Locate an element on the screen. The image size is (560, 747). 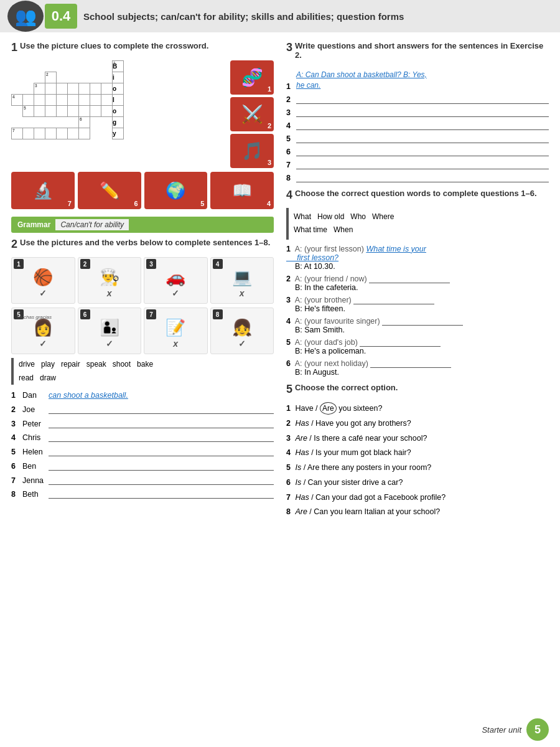
sentences-list: 1 Dan can shoot a basketball. 2 Joe 3 Pe… is located at coordinates (142, 445).